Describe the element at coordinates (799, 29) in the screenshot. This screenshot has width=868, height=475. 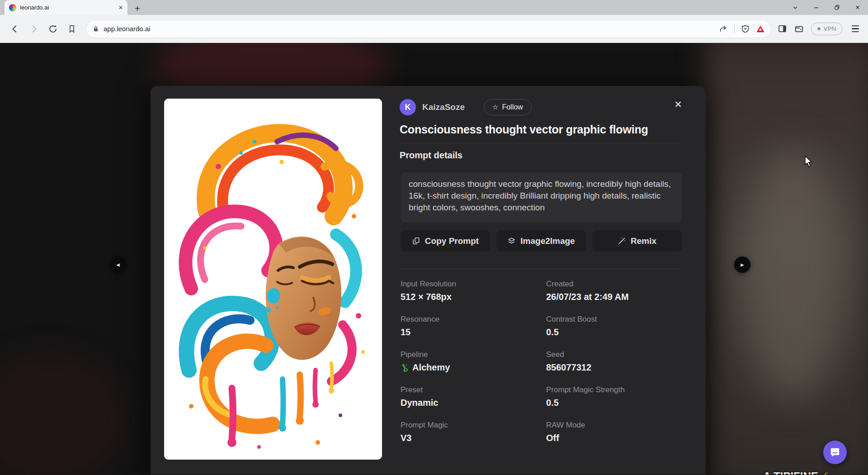
I see `wallet-icon` at that location.